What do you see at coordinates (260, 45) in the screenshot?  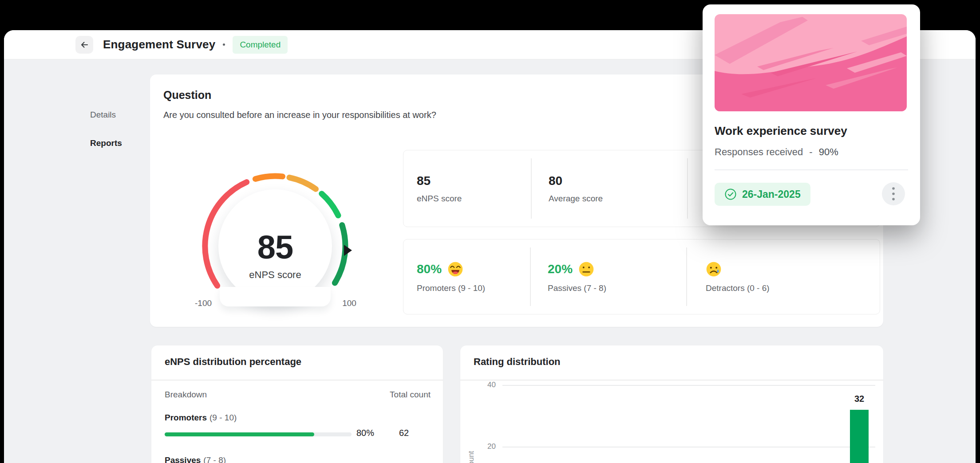 I see `status-badge: Completed` at bounding box center [260, 45].